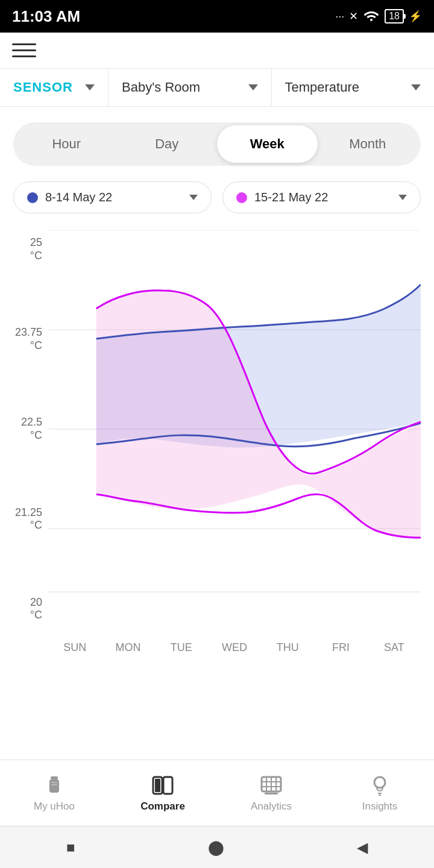 The height and width of the screenshot is (868, 434). Describe the element at coordinates (322, 198) in the screenshot. I see `date-picker-2: 15-21 May 22` at that location.